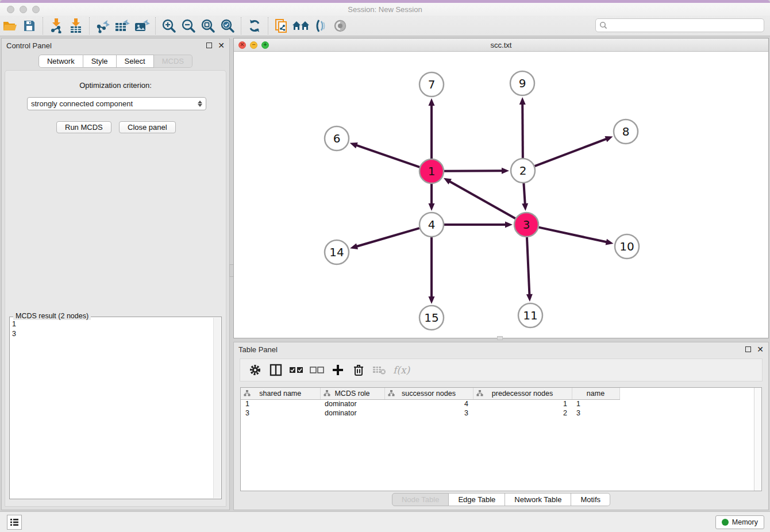 Image resolution: width=770 pixels, height=532 pixels. I want to click on graph-node-4: 4, so click(432, 225).